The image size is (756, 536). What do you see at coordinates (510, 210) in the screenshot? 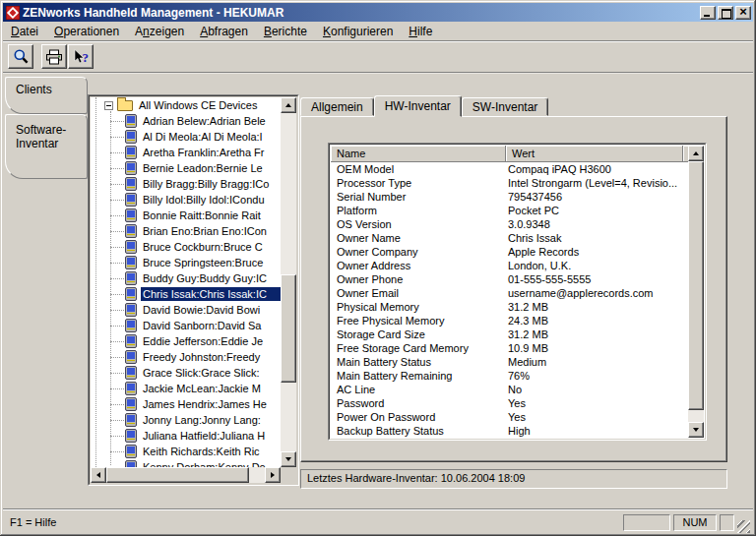
I see `hw-table-row: PlatformPocket PC` at bounding box center [510, 210].